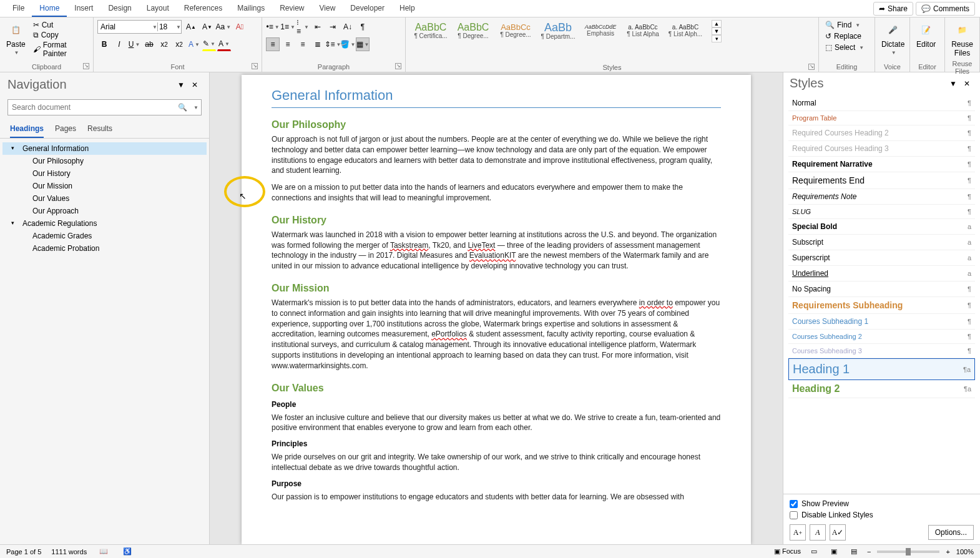 This screenshot has width=980, height=558. Describe the element at coordinates (179, 27) in the screenshot. I see `font-size-dropdown: ▼` at that location.